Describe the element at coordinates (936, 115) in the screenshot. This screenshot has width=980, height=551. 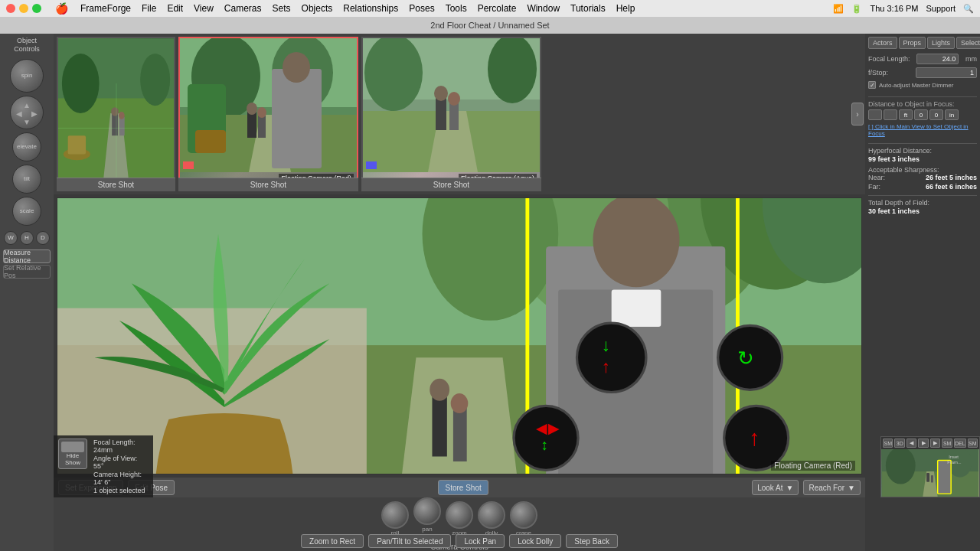
I see `dist-field-4: 0` at that location.